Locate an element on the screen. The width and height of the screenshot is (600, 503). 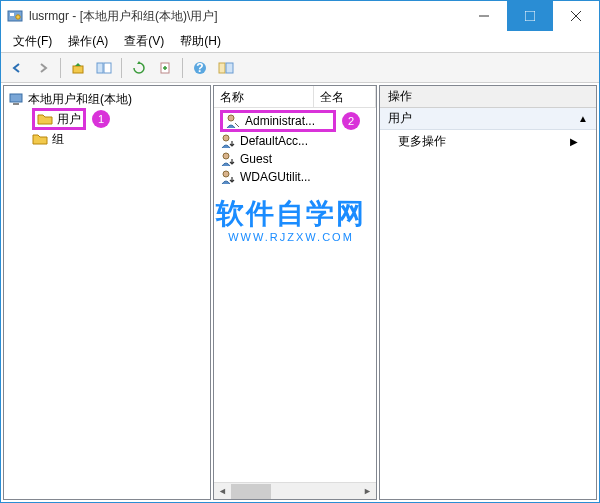
tree-groups-label: 组 is located at coordinates (58, 140).